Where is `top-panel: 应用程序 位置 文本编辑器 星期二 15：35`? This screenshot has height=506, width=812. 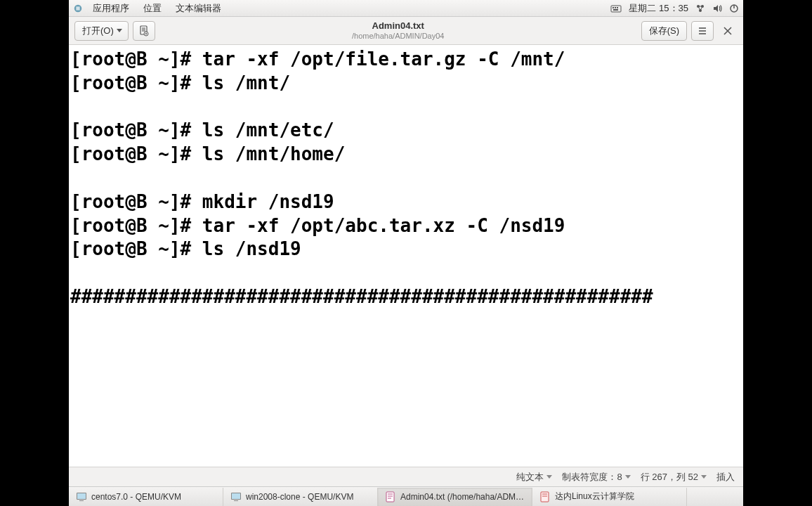 top-panel: 应用程序 位置 文本编辑器 星期二 15：35 is located at coordinates (406, 8).